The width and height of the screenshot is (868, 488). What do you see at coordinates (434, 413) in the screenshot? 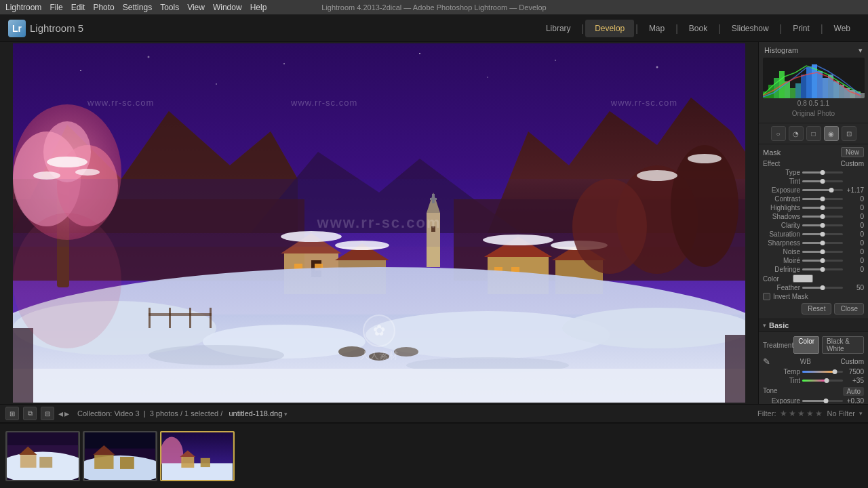
I see `bottom-toolbar: ⊞ ⧉ ⊟ ◂ ▸ Collection: Video 3 | 3 photos…` at bounding box center [434, 413].